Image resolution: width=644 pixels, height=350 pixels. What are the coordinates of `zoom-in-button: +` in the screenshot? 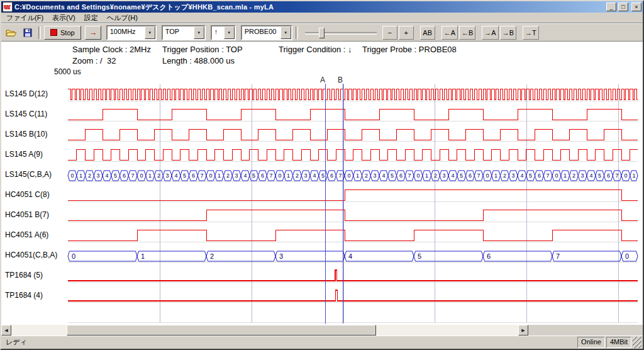 It's located at (406, 33).